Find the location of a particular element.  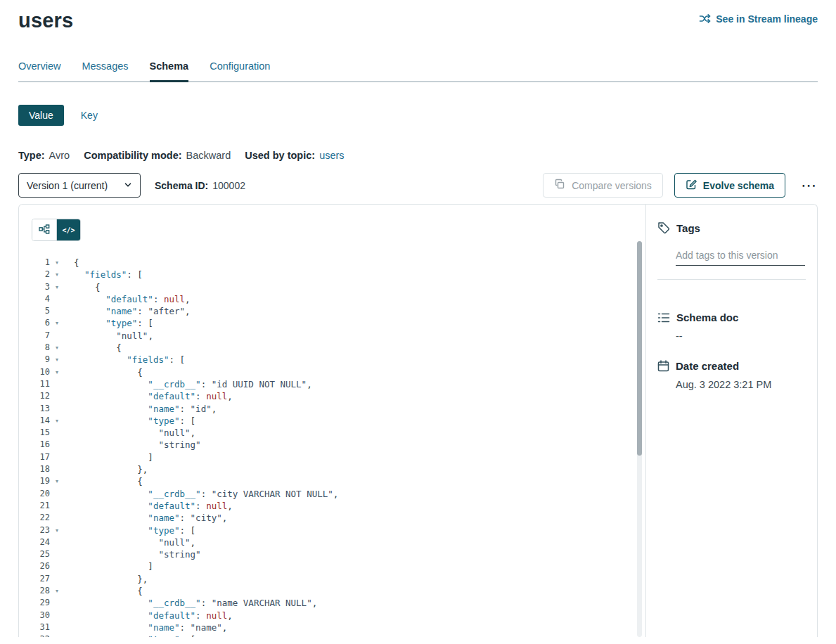

code-view-button: </> is located at coordinates (68, 230).